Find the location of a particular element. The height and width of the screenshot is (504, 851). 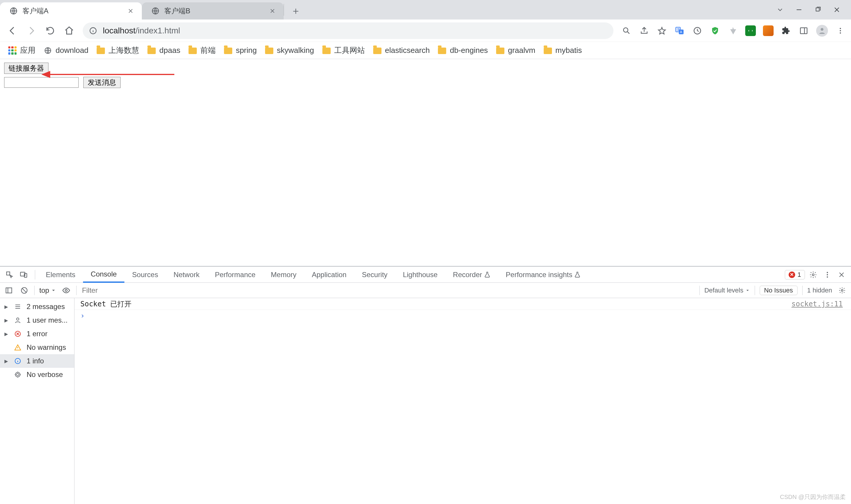

error-pill: ✕ 1 is located at coordinates (795, 275).